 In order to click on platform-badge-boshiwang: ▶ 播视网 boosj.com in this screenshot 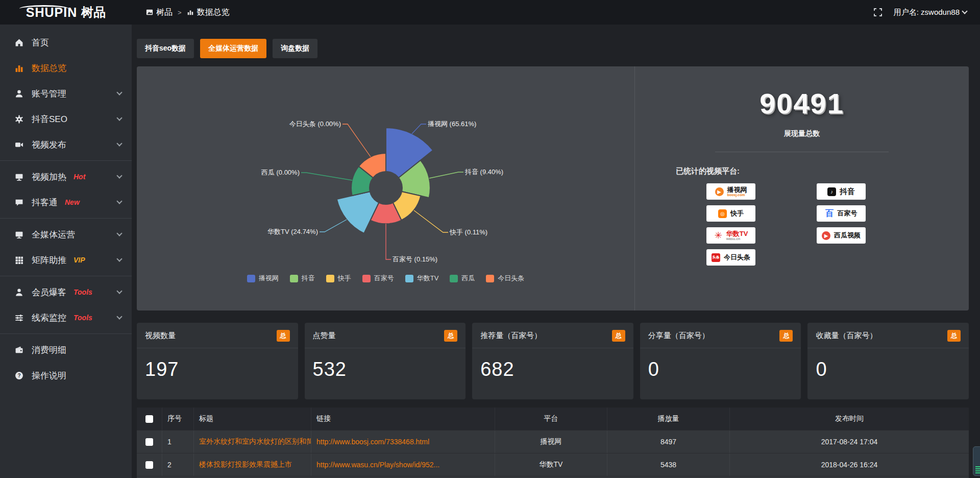, I will do `click(731, 192)`.